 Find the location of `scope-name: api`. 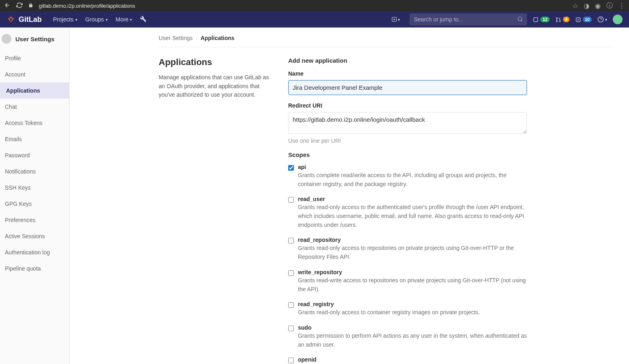

scope-name: api is located at coordinates (412, 167).